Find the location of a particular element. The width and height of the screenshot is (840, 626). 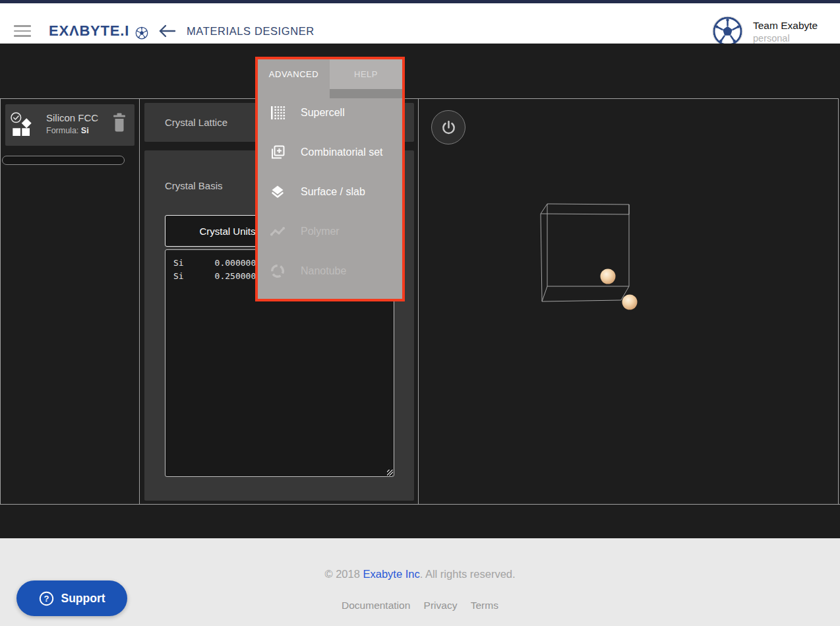

dropdown-tab-row: ADVANCED HELP is located at coordinates (330, 74).